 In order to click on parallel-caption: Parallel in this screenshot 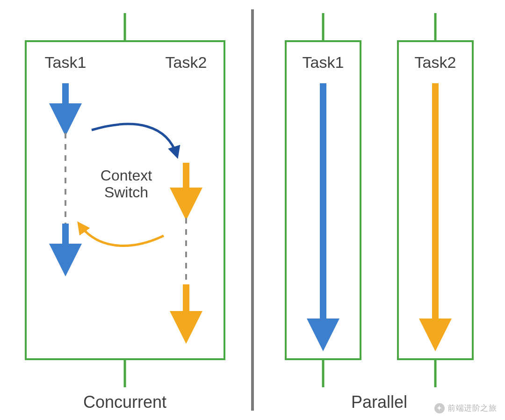, I will do `click(379, 402)`.